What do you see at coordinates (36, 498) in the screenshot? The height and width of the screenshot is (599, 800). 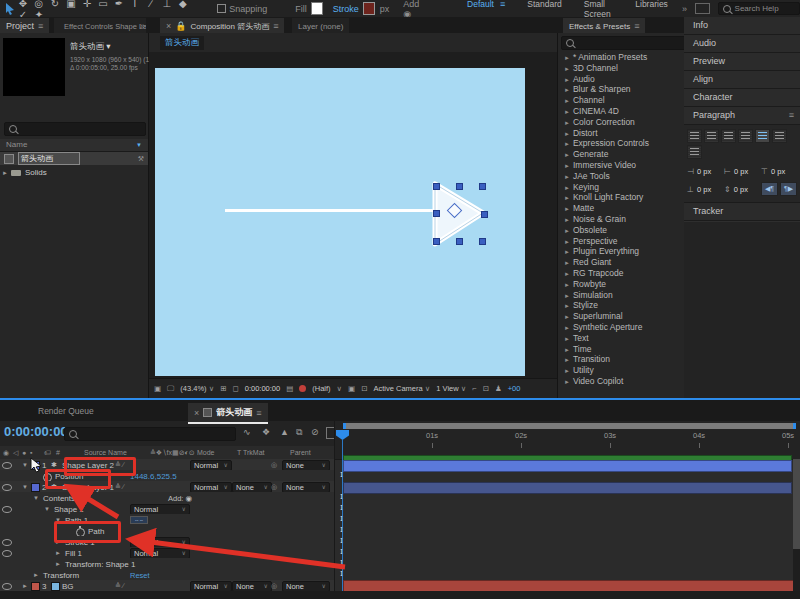 I see `expand-icon: ▼` at bounding box center [36, 498].